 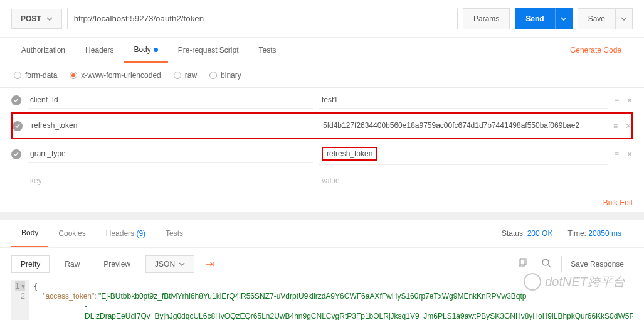 What do you see at coordinates (564, 19) in the screenshot?
I see `send-dropdown` at bounding box center [564, 19].